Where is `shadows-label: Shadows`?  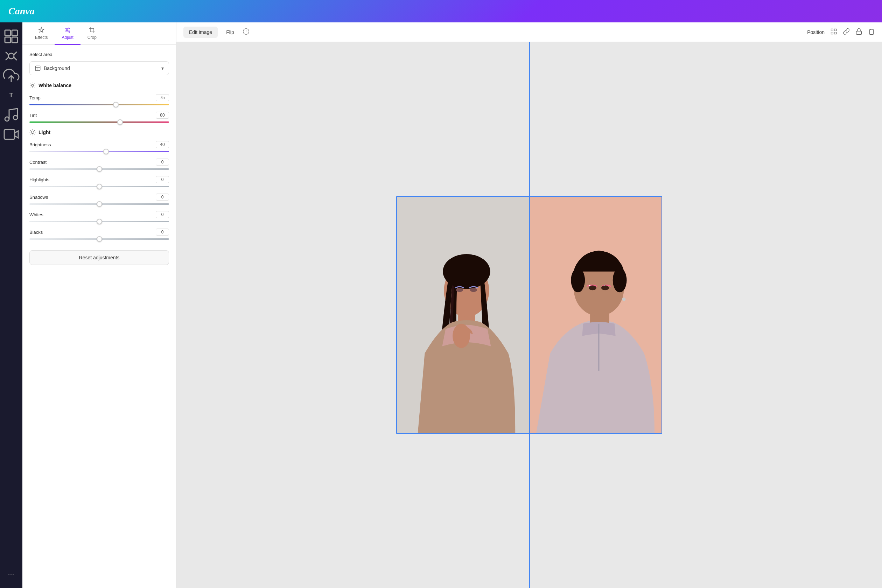
shadows-label: Shadows is located at coordinates (39, 197).